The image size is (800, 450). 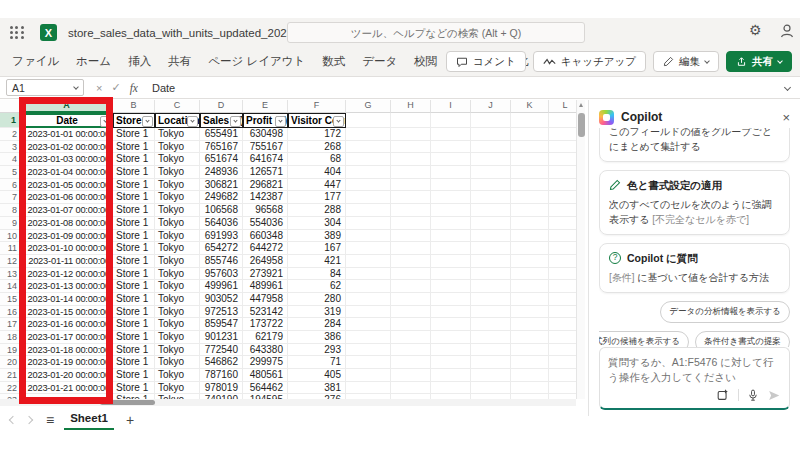 I want to click on cell: 755167, so click(x=266, y=148).